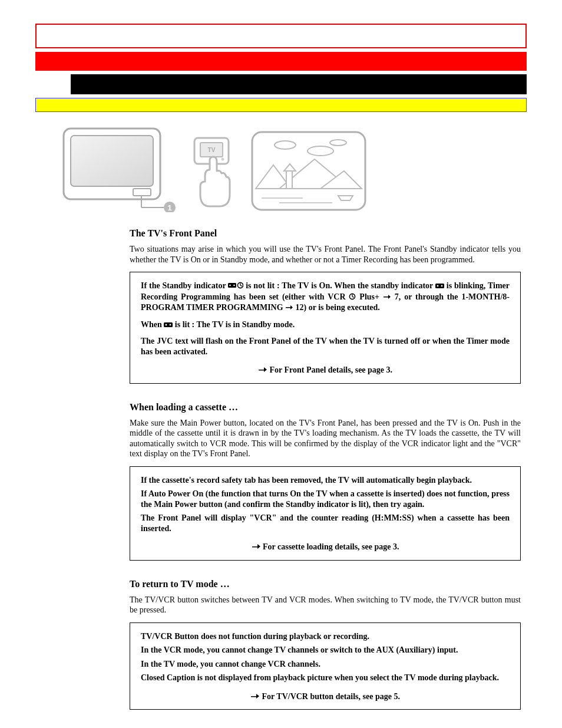  I want to click on opt3-ref: For TV/VCR button details, see page 5., so click(331, 697).